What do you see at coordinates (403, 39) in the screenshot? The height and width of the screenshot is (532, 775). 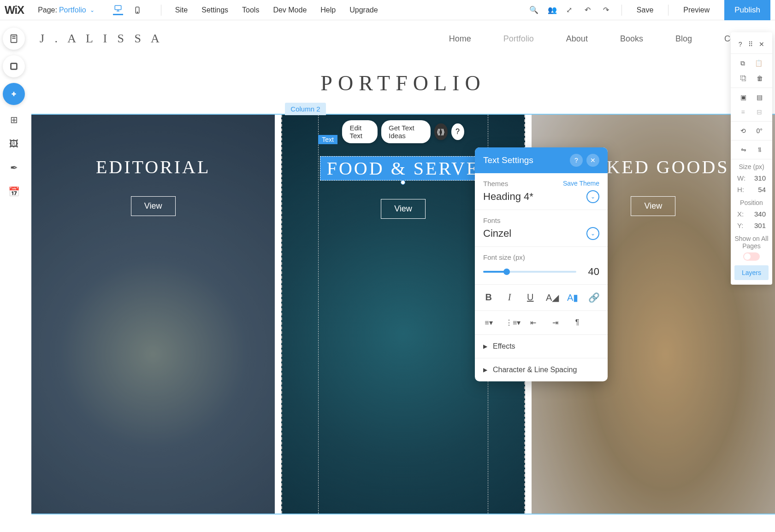 I see `site-header: J . A L I S S A Home Portfolio About Boo…` at bounding box center [403, 39].